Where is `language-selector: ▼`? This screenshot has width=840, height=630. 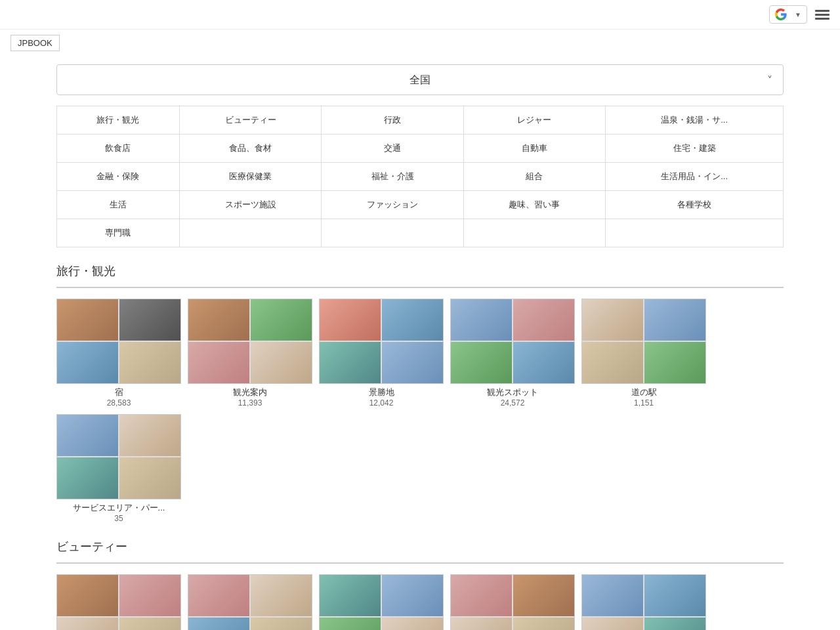 language-selector: ▼ is located at coordinates (788, 14).